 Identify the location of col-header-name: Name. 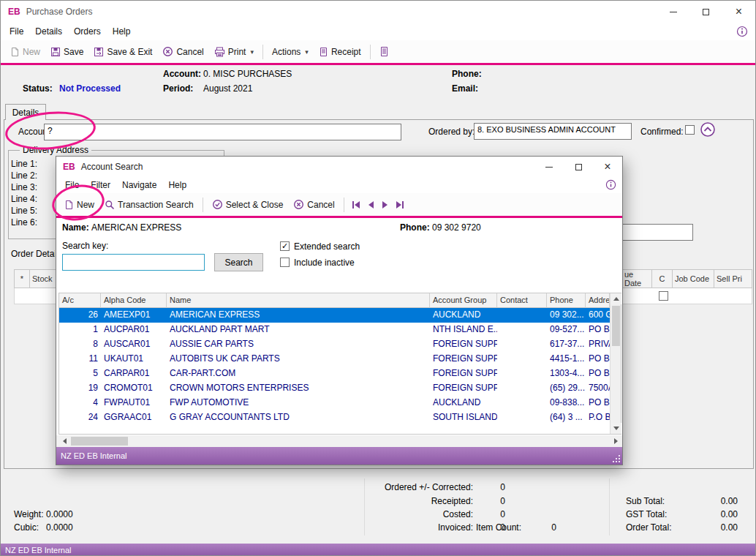
(298, 301).